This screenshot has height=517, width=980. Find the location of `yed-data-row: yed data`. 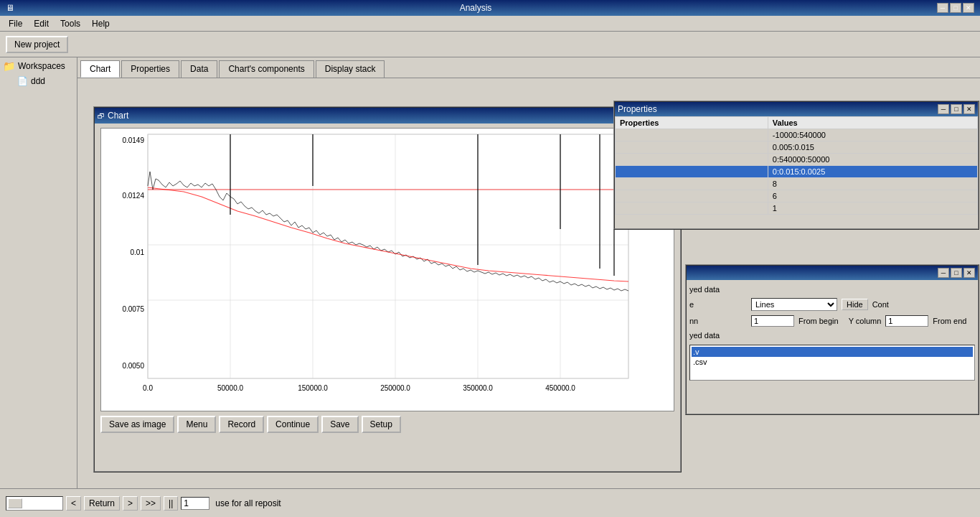

yed-data-row: yed data is located at coordinates (832, 289).